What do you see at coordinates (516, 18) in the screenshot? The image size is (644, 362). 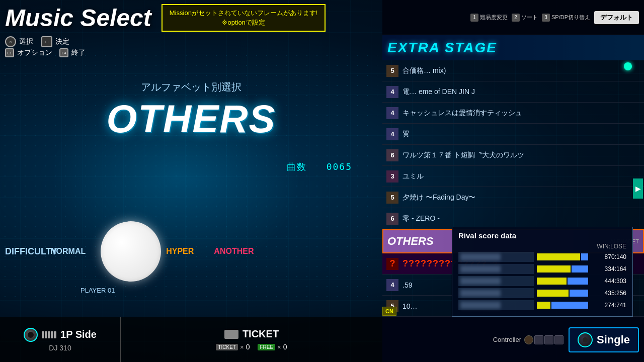 I see `btn2-num: 2` at bounding box center [516, 18].